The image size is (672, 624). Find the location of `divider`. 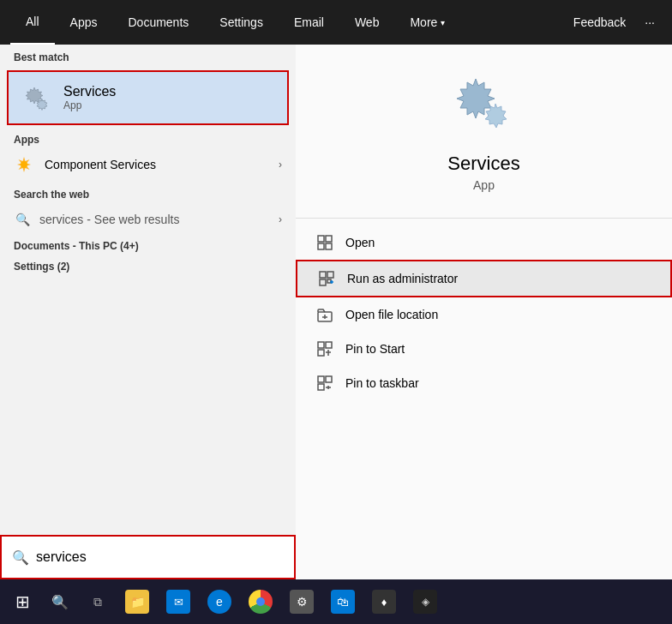

divider is located at coordinates (483, 218).